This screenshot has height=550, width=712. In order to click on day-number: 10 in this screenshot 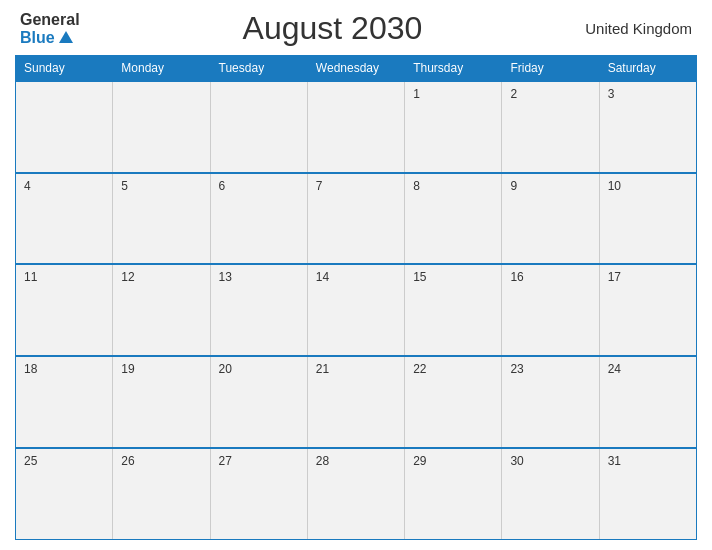, I will do `click(614, 186)`.